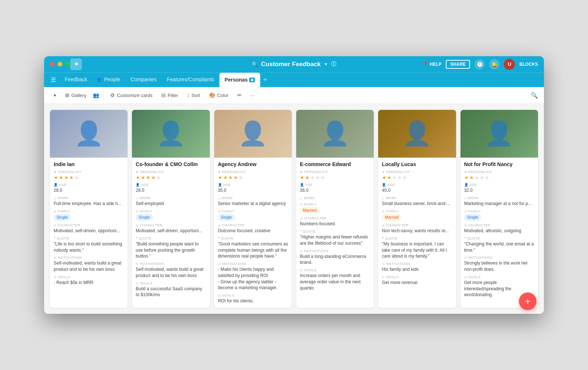  Describe the element at coordinates (265, 80) in the screenshot. I see `add-tab-button: +` at that location.